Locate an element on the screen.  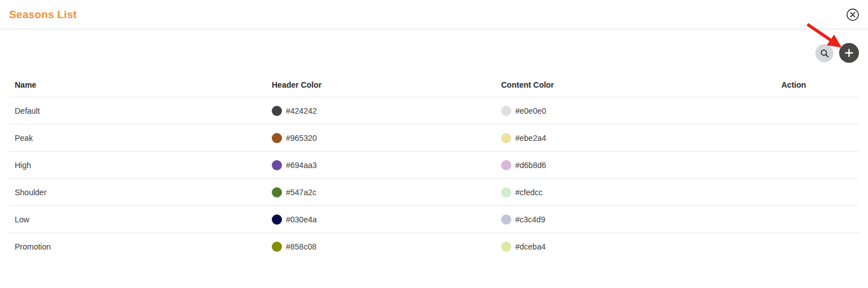
season-name: Shoulder is located at coordinates (138, 192).